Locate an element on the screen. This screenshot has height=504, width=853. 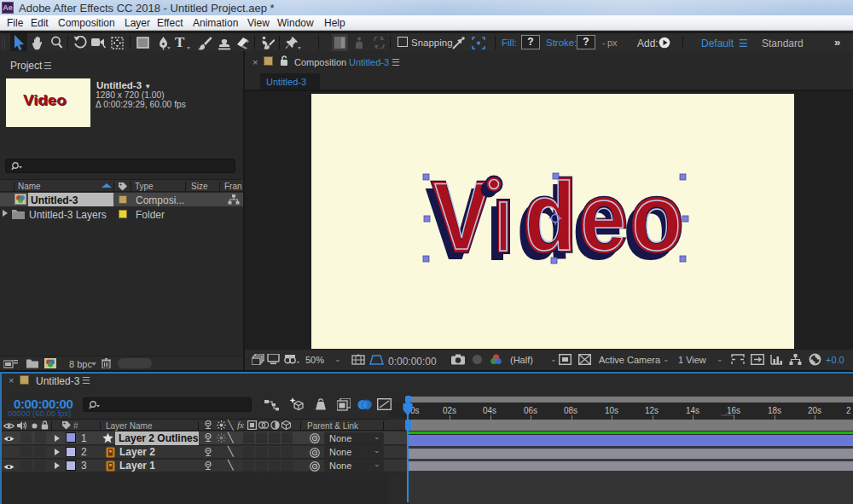
svg-text: d is located at coordinates (549, 217).